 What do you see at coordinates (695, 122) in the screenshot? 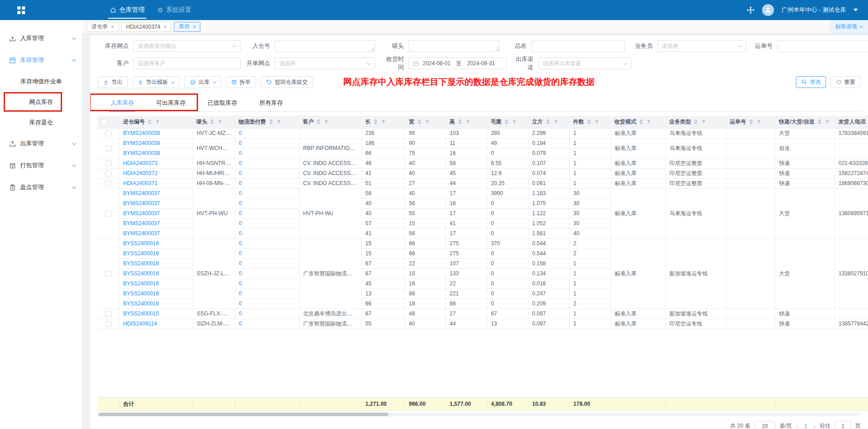
I see `column-header-biztype: 业务类型` at bounding box center [695, 122].